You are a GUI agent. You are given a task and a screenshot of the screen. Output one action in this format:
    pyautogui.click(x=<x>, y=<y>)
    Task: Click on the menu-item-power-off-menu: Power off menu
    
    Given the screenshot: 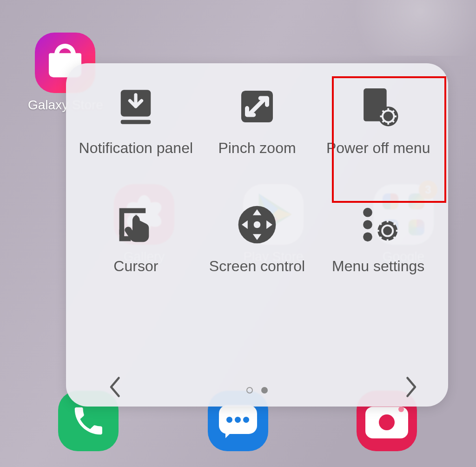 What is the action you would take?
    pyautogui.click(x=378, y=130)
    